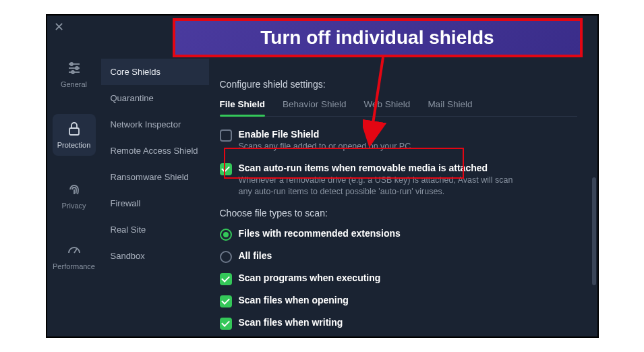  Describe the element at coordinates (226, 279) in the screenshot. I see `checkbox-exec` at that location.